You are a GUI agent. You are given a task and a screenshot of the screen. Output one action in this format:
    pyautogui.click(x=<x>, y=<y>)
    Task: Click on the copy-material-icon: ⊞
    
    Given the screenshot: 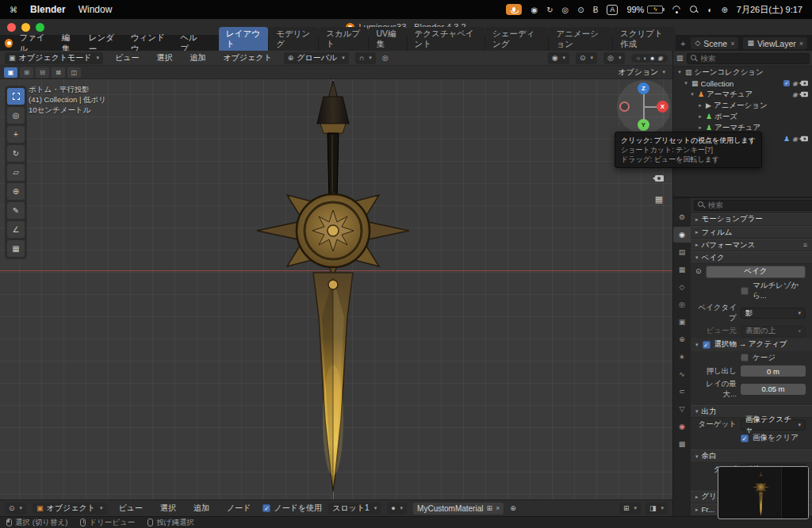 What is the action you would take?
    pyautogui.click(x=489, y=509)
    